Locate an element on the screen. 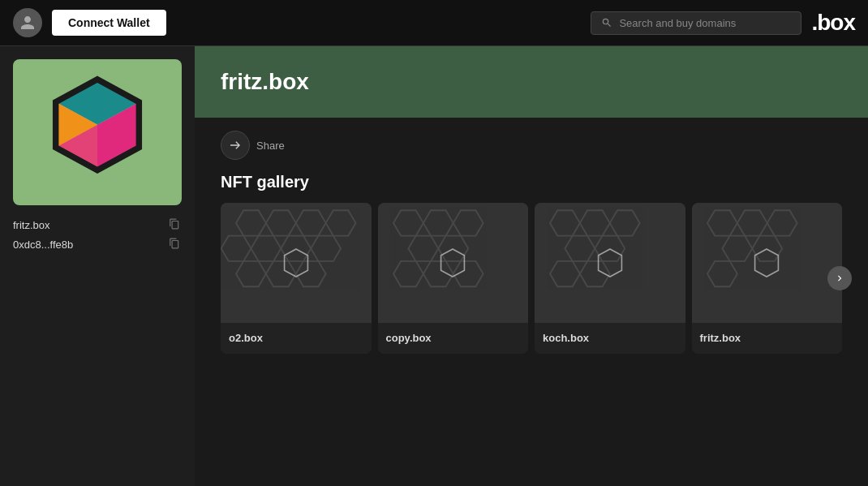 This screenshot has height=486, width=868. nft-card: o2.box is located at coordinates (296, 278).